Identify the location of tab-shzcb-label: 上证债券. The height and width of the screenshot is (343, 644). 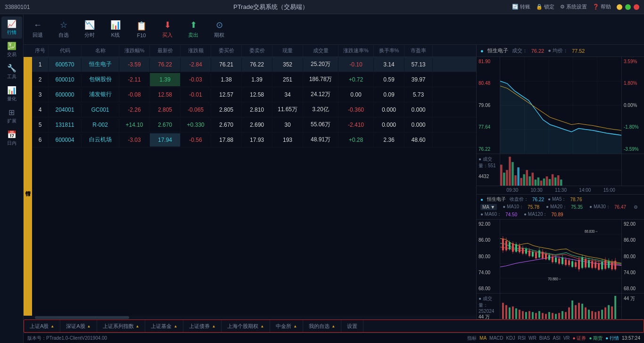
(199, 326).